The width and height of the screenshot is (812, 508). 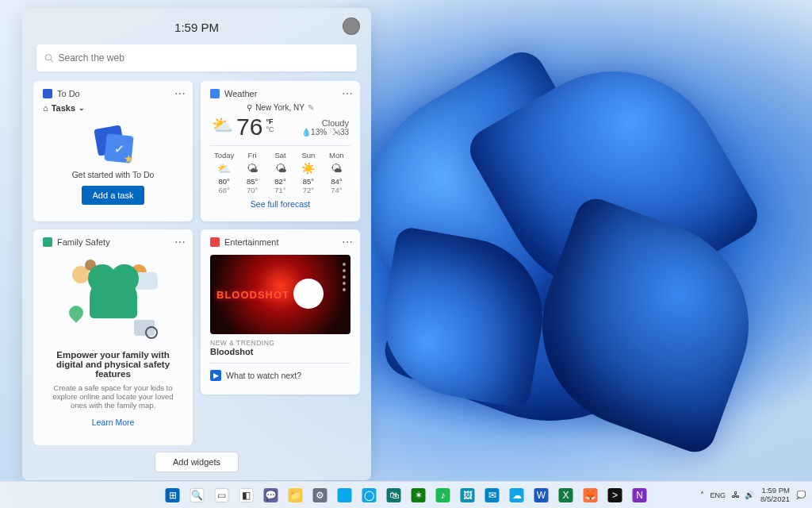 I want to click on see-forecast-link: See full forecast, so click(x=281, y=204).